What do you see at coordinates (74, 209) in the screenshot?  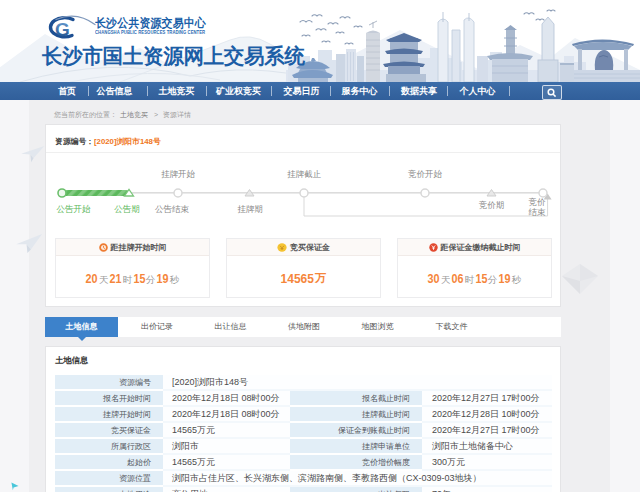 I see `svg-text: 公告开始` at bounding box center [74, 209].